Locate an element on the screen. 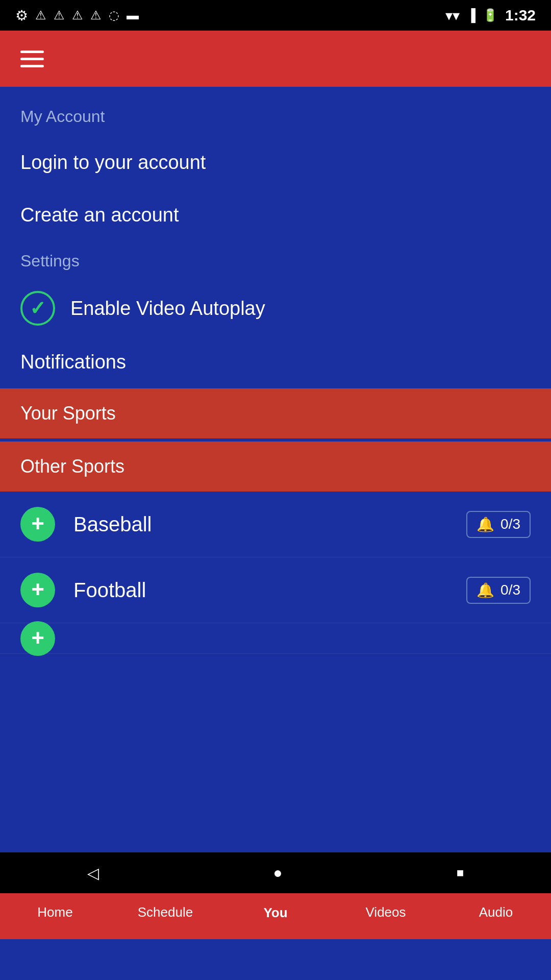  your-sports-label: Your Sports is located at coordinates (68, 413).